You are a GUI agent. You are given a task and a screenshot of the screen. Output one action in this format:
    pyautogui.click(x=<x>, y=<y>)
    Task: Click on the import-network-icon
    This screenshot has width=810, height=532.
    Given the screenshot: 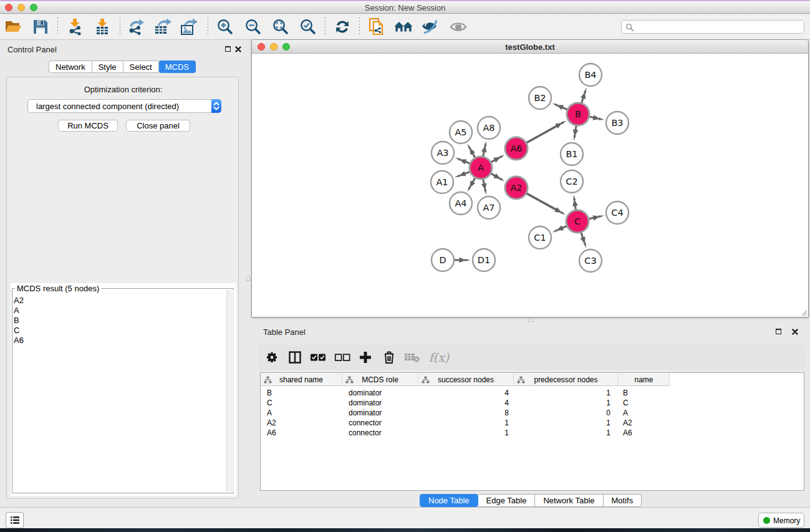 What is the action you would take?
    pyautogui.click(x=75, y=27)
    